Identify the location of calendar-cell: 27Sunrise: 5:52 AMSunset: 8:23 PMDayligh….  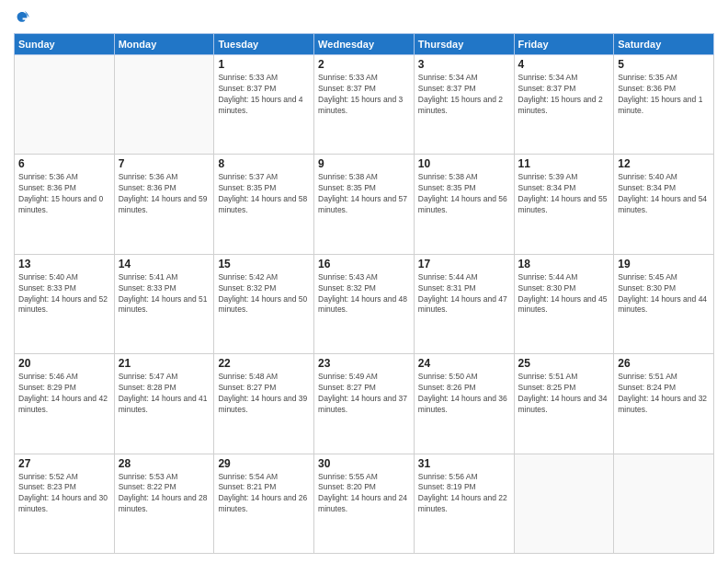
(64, 503).